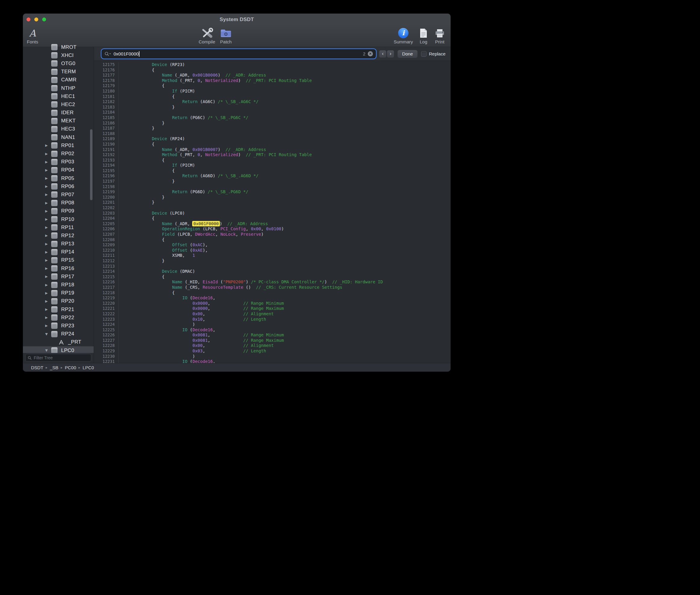 The width and height of the screenshot is (700, 595). Describe the element at coordinates (58, 293) in the screenshot. I see `sidebar-item-rp19: ▶RP19` at that location.